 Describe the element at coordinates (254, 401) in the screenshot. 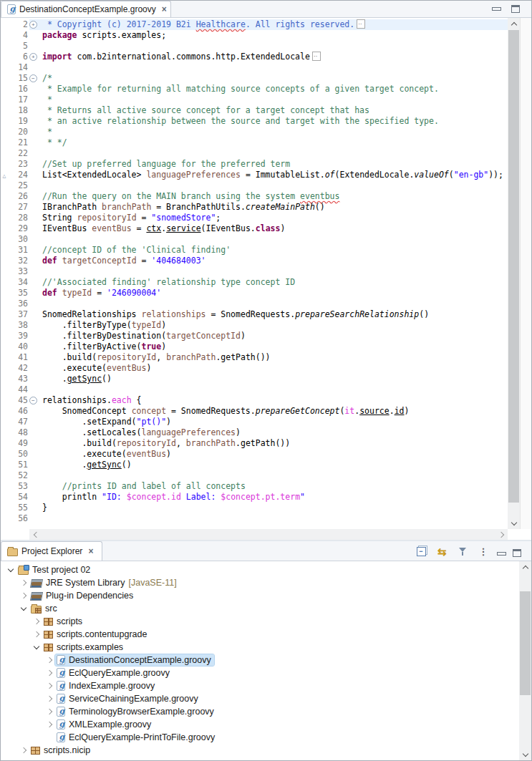

I see `code-line: 45relationships.each {` at that location.